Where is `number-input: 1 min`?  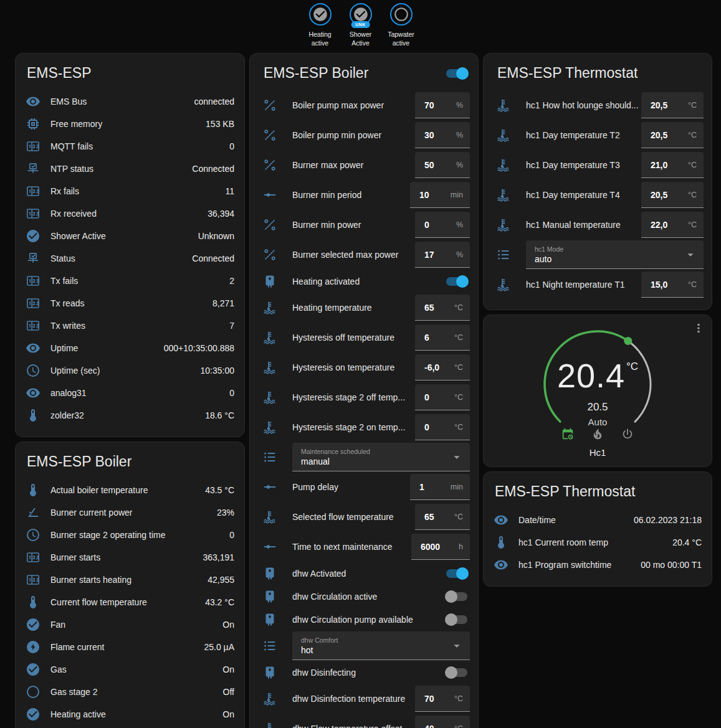 number-input: 1 min is located at coordinates (440, 487).